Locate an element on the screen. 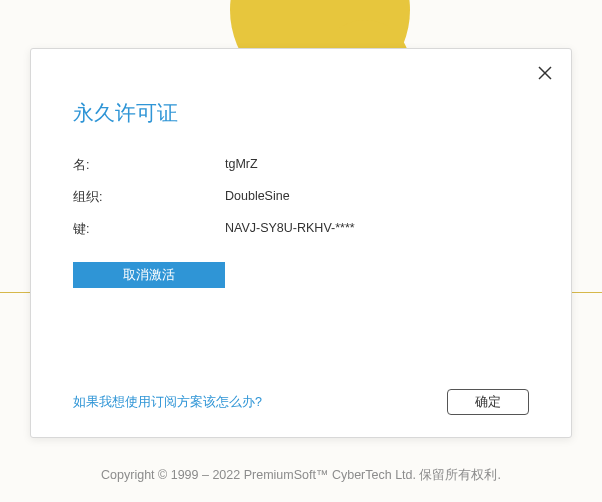 The height and width of the screenshot is (502, 602). dialog-title: 永久许可证 is located at coordinates (301, 113).